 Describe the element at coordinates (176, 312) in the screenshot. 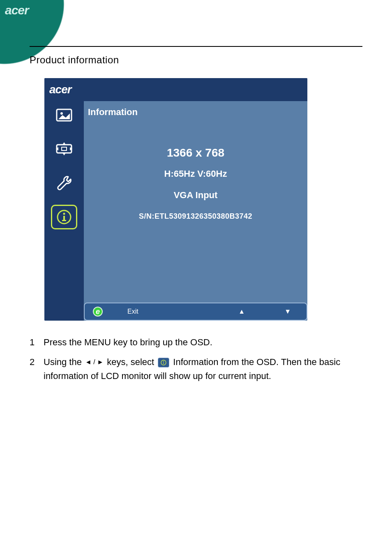

I see `osd-footer: e Exit ▲ ▼` at that location.